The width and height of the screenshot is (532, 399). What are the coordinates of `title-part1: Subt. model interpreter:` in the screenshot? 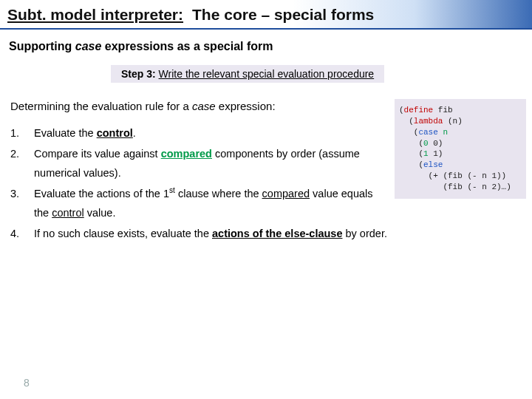 It's located at (95, 15).